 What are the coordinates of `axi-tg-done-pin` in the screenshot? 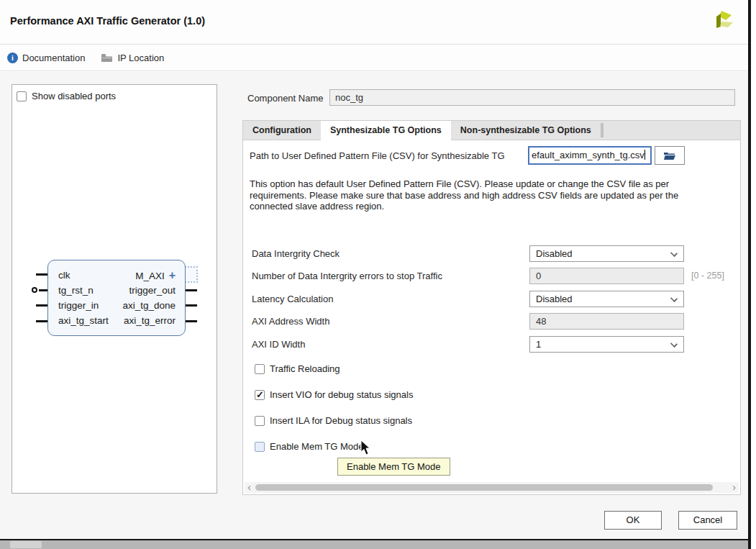 It's located at (191, 305).